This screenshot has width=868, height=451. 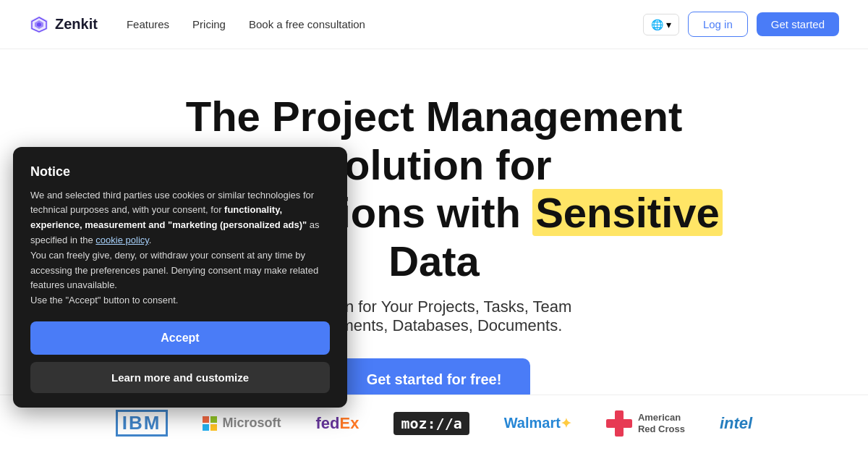 I want to click on redcross-name2: Red Cross, so click(x=661, y=429).